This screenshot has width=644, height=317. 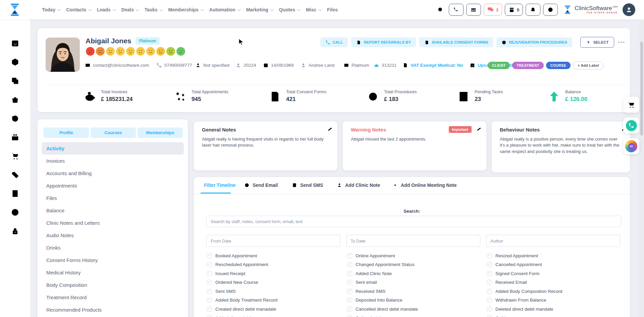 I want to click on nav-quotes: Quotes, so click(x=289, y=10).